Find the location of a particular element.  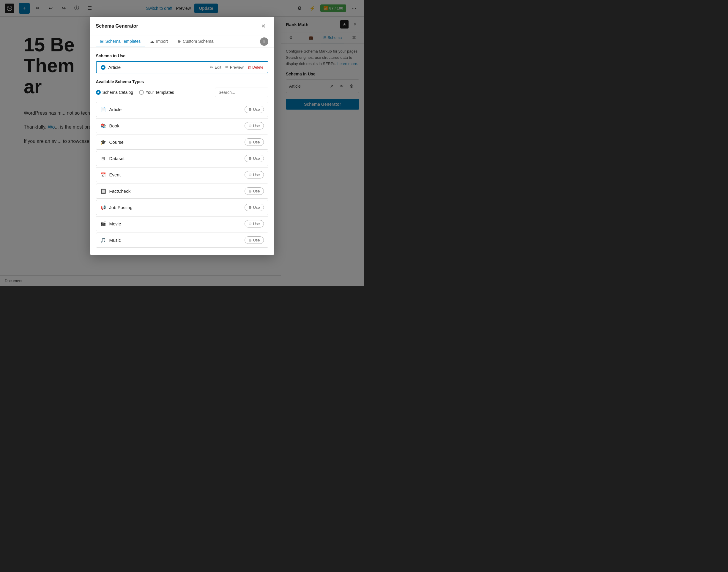

schema-item-left: 🎬 Movie is located at coordinates (111, 224).